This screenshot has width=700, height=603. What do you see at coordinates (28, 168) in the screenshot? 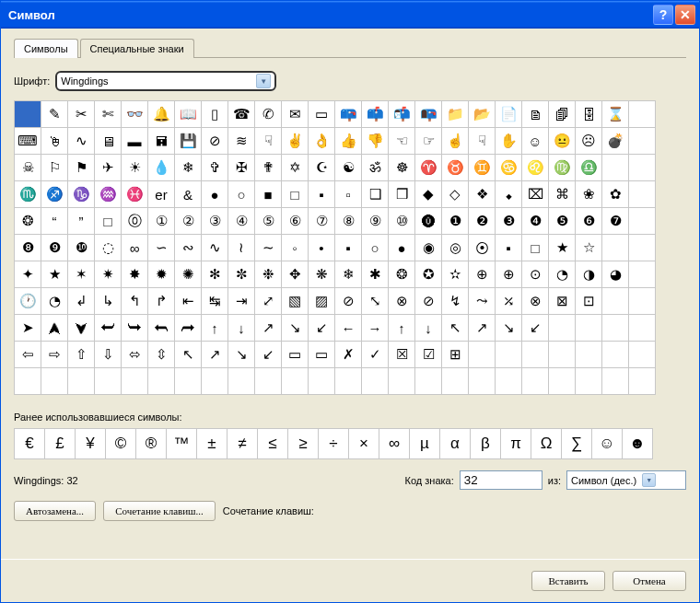
I see `symbol-cell: ☠` at bounding box center [28, 168].